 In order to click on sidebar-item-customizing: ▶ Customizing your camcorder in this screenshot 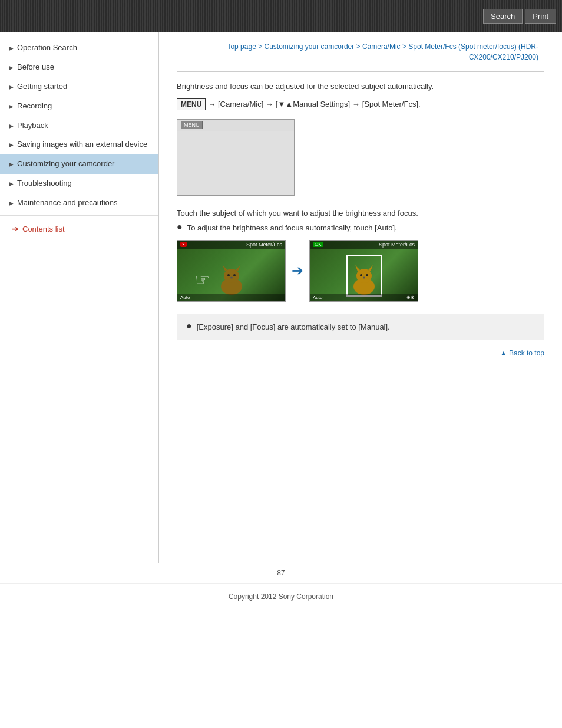, I will do `click(79, 164)`.